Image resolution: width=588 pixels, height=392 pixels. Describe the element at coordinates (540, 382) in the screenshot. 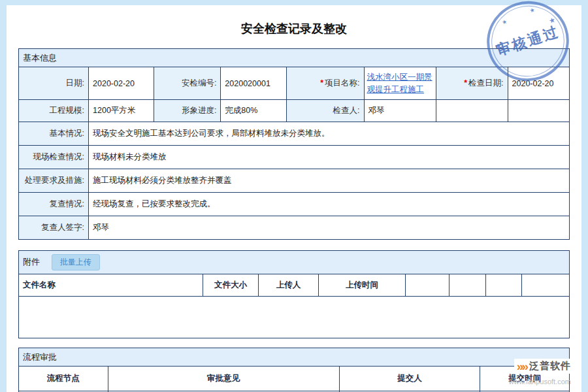

I see `watermark-text: www.fanpusoft.com` at that location.